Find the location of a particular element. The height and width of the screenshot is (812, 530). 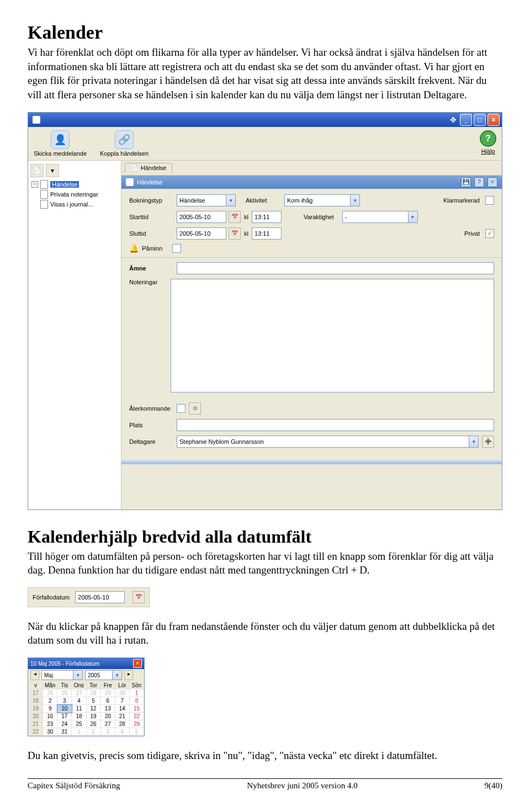

calendar-day: 18 is located at coordinates (79, 717).